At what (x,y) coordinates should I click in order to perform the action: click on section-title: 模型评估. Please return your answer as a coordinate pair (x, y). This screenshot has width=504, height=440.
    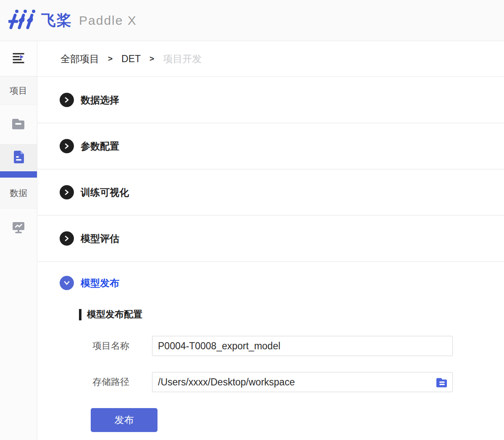
    Looking at the image, I should click on (100, 238).